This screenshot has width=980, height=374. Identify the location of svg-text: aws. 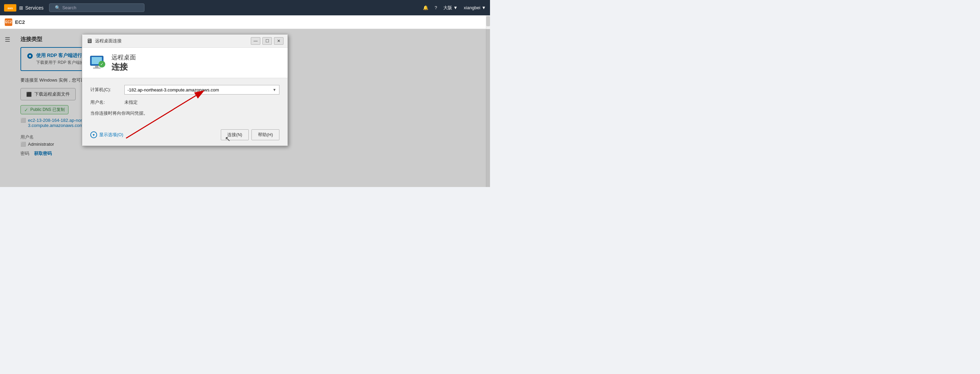
(10, 8).